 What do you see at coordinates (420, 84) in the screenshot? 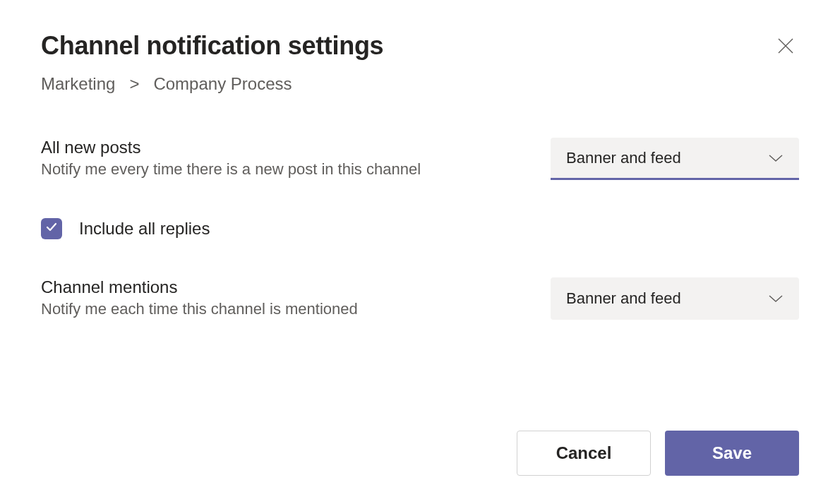
I see `breadcrumb: Marketing > Company Process` at bounding box center [420, 84].